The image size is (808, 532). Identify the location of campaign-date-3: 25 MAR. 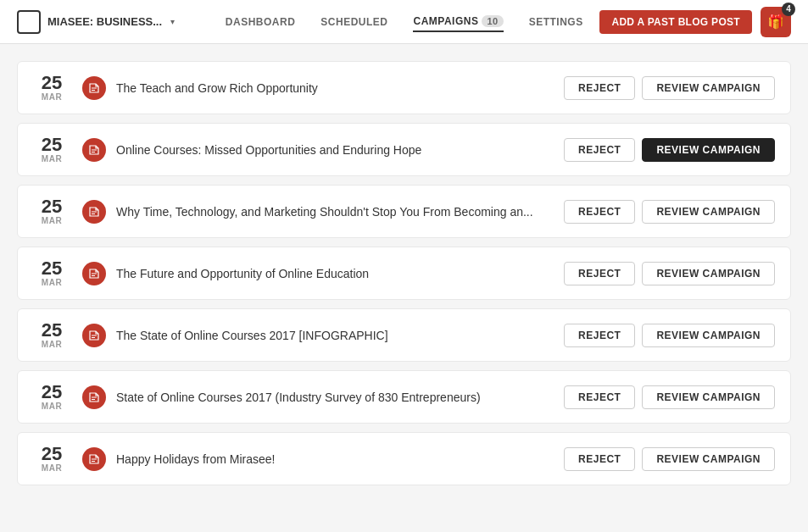
(52, 273).